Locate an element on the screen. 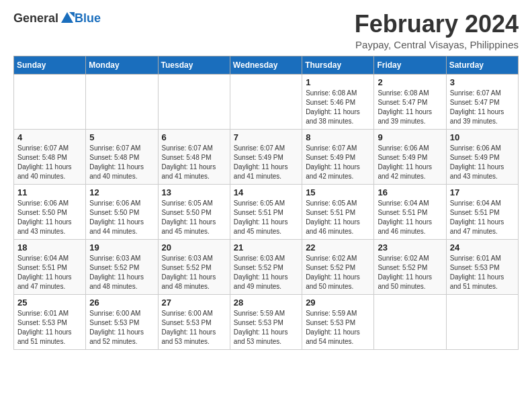 Image resolution: width=532 pixels, height=411 pixels. day-number: 22 is located at coordinates (338, 247).